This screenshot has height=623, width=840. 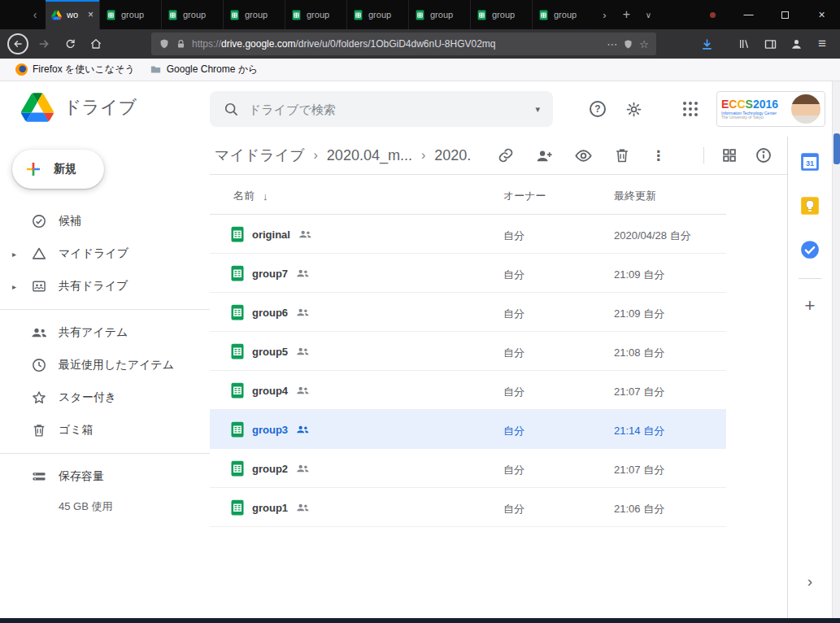 What do you see at coordinates (836, 350) in the screenshot?
I see `page-scrollbar` at bounding box center [836, 350].